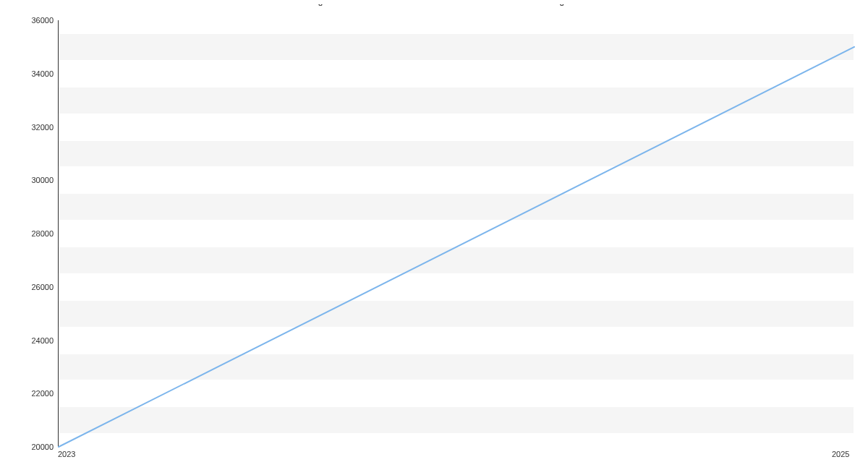 The image size is (868, 470). What do you see at coordinates (28, 234) in the screenshot?
I see `y-tick-label: 28000` at bounding box center [28, 234].